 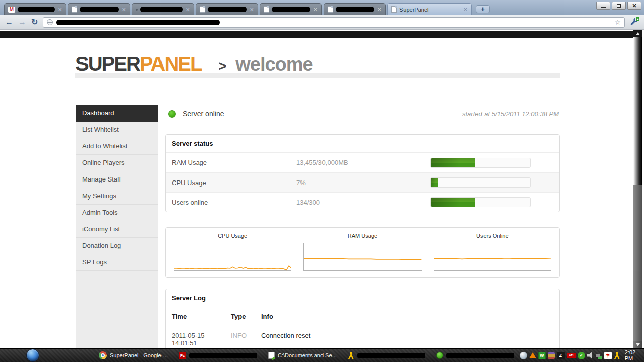 I want to click on address-bar: ☆, so click(x=334, y=22).